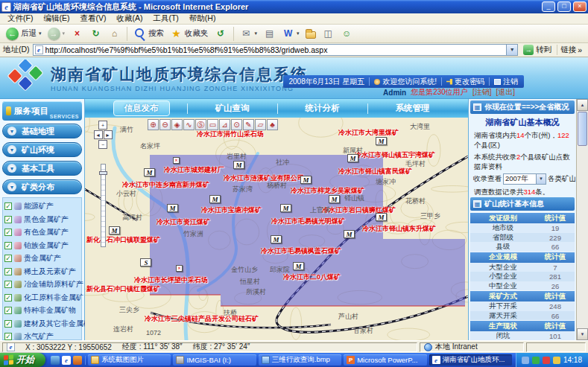  What do you see at coordinates (583, 105) in the screenshot?
I see `scroll-up-button: ▲` at bounding box center [583, 105].